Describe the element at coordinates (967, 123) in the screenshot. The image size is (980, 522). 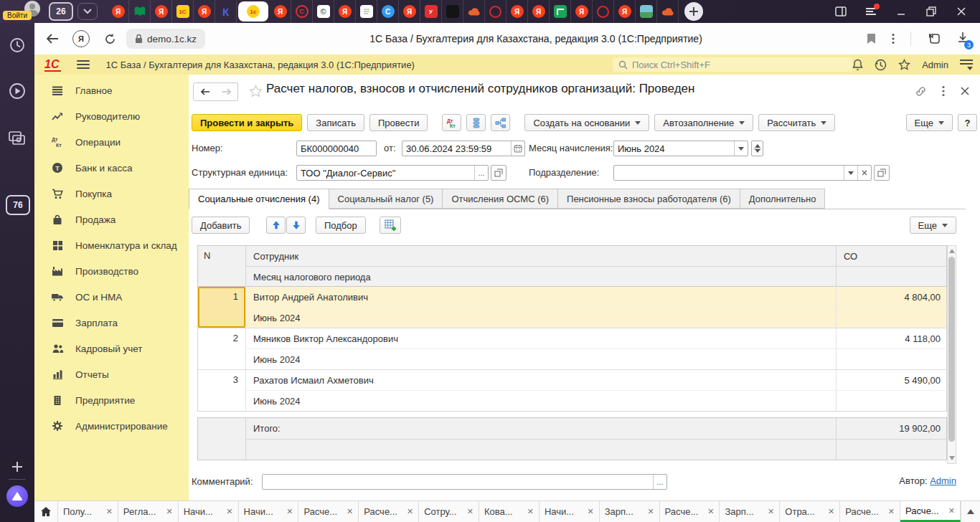
I see `help-button: ?` at that location.